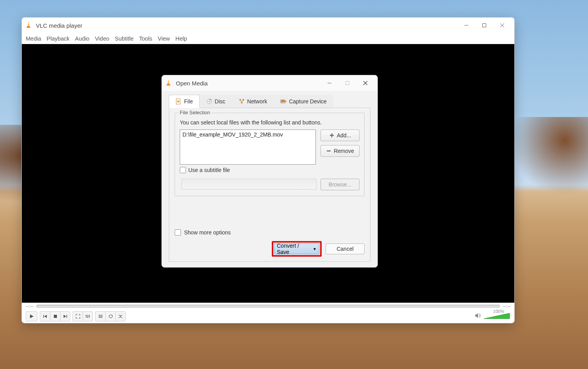  Describe the element at coordinates (120, 316) in the screenshot. I see `shuffle-button` at that location.